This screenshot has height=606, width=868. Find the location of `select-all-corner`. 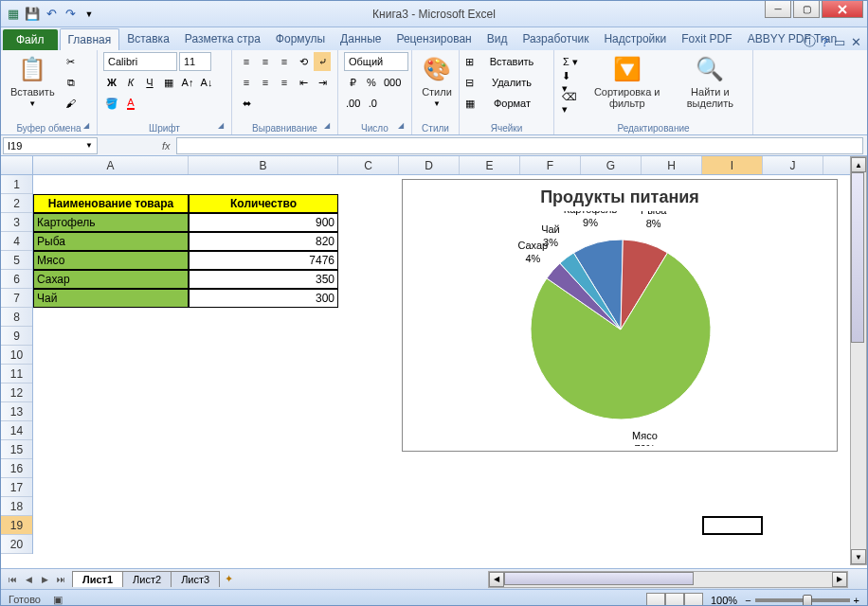

select-all-corner is located at coordinates (17, 165).